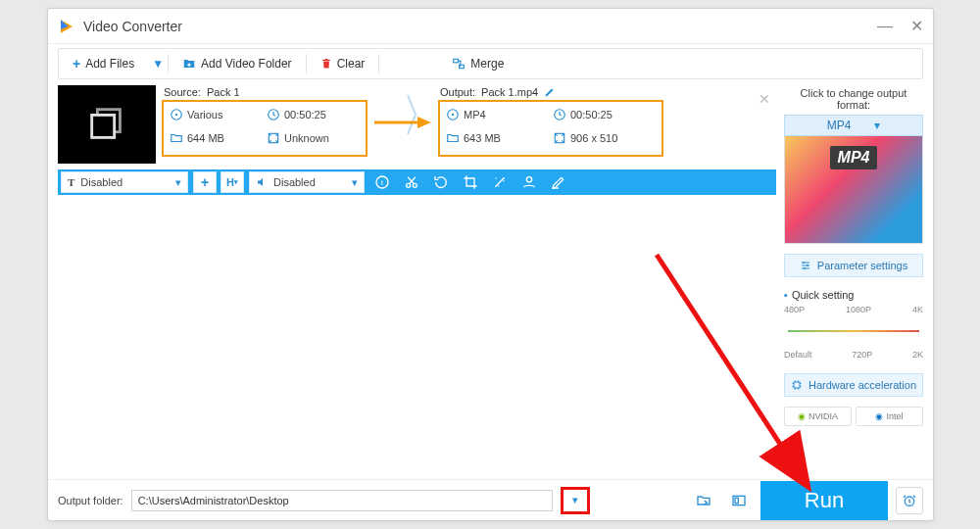 This screenshot has height=529, width=980. Describe the element at coordinates (294, 182) in the screenshot. I see `audio-value: Disabled` at that location.